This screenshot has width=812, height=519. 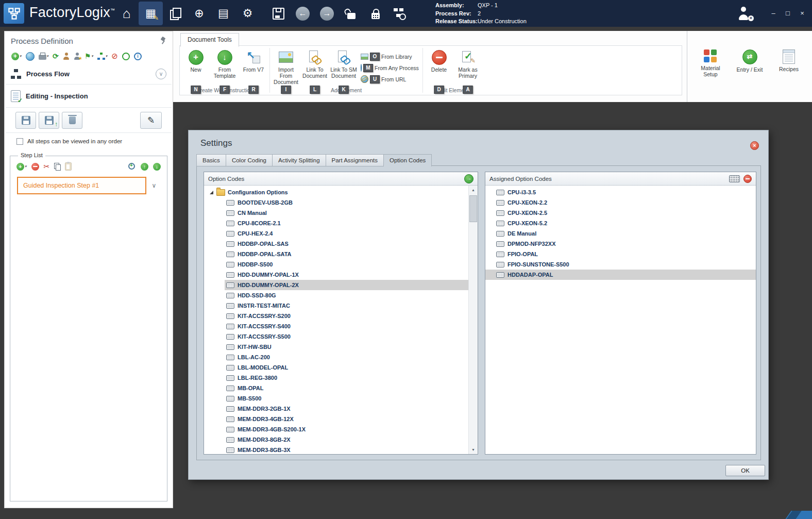 What do you see at coordinates (347, 357) in the screenshot?
I see `option-code-item: LBL-AC-200` at bounding box center [347, 357].